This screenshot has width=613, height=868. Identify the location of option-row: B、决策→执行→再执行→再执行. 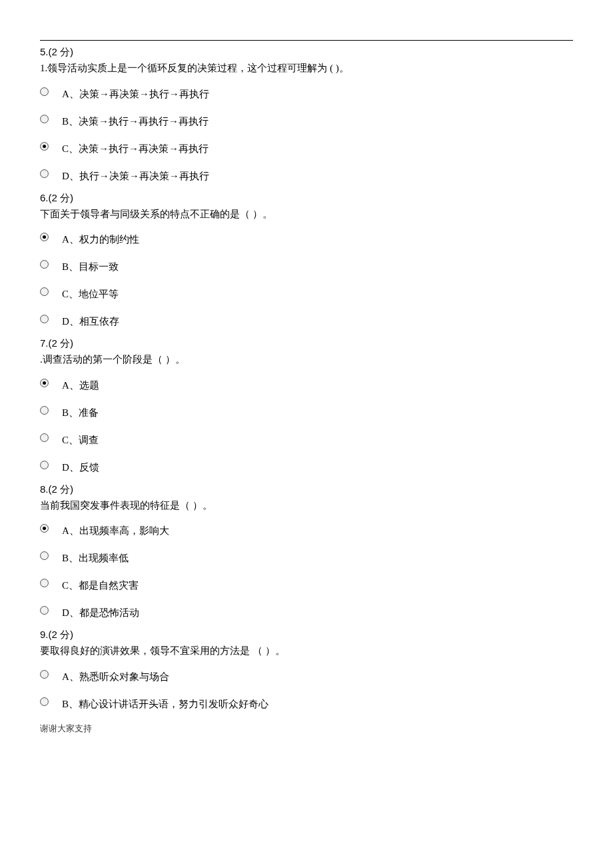
(306, 119).